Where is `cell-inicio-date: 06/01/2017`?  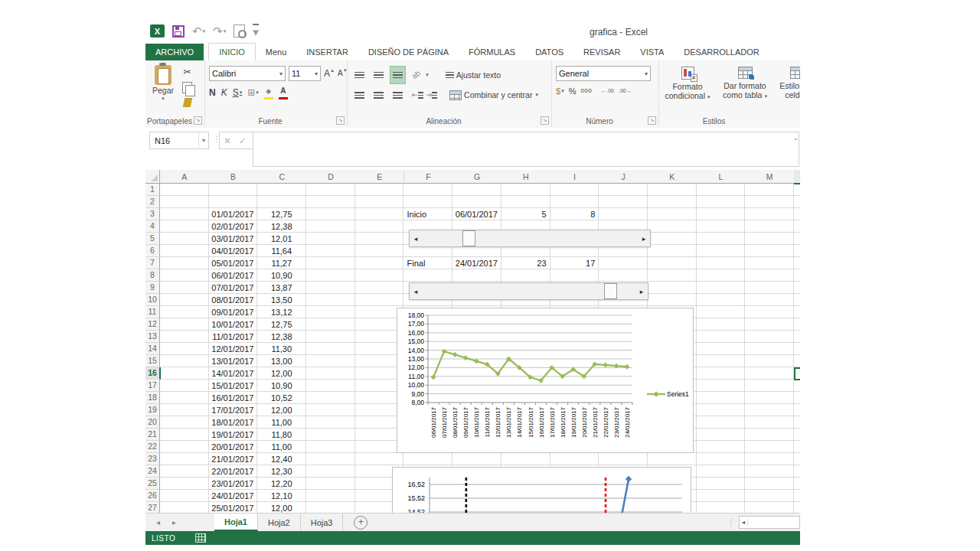 cell-inicio-date: 06/01/2017 is located at coordinates (476, 214).